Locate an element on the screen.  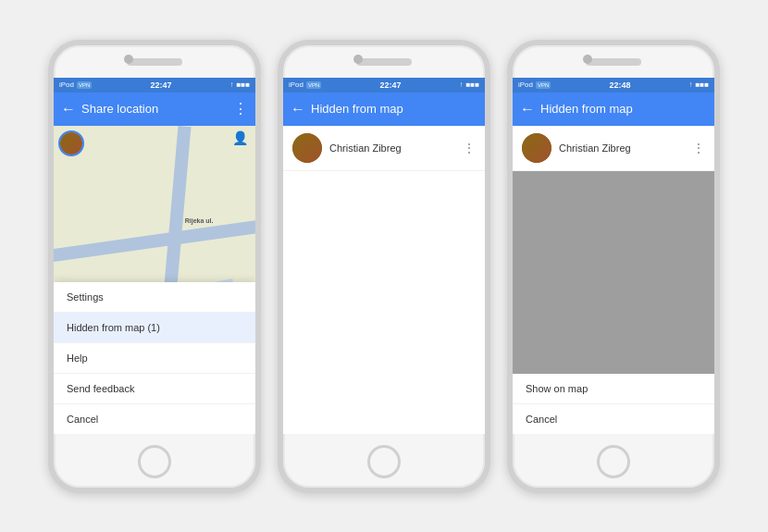
menu-item-cancel-1: Cancel is located at coordinates (155, 419).